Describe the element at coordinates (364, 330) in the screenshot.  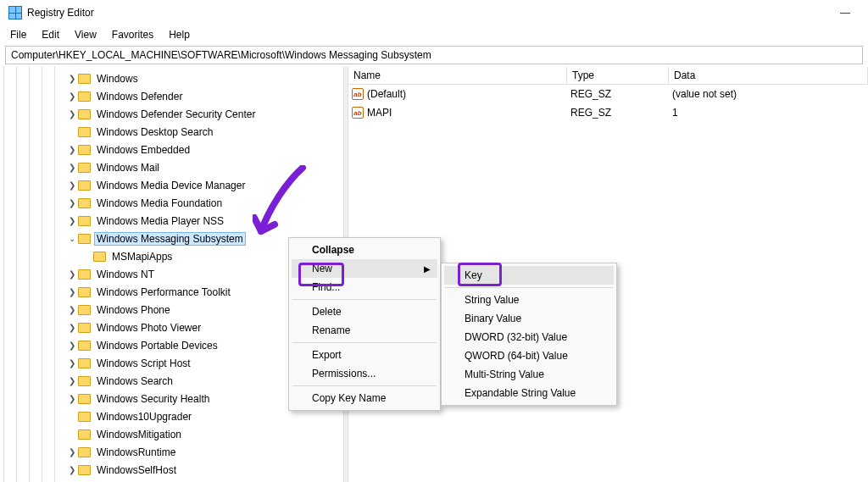
I see `ctx-rename: Rename` at that location.